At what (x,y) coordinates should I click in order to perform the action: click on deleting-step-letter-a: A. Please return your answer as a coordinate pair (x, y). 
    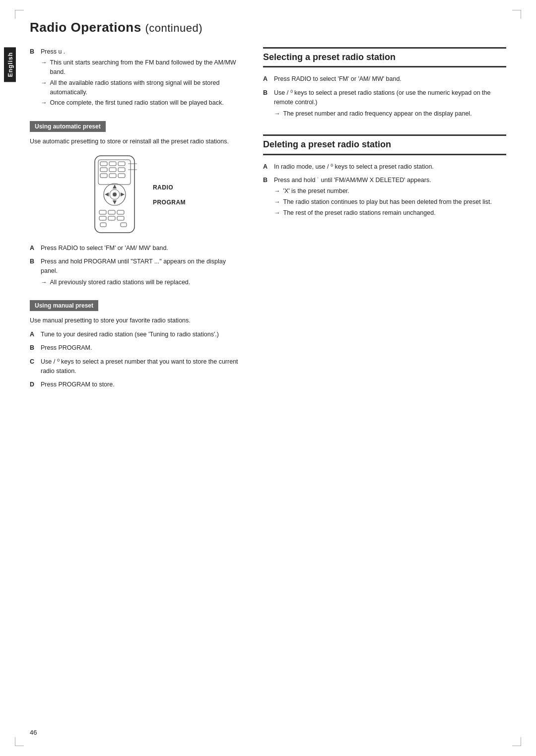
    Looking at the image, I should click on (267, 167).